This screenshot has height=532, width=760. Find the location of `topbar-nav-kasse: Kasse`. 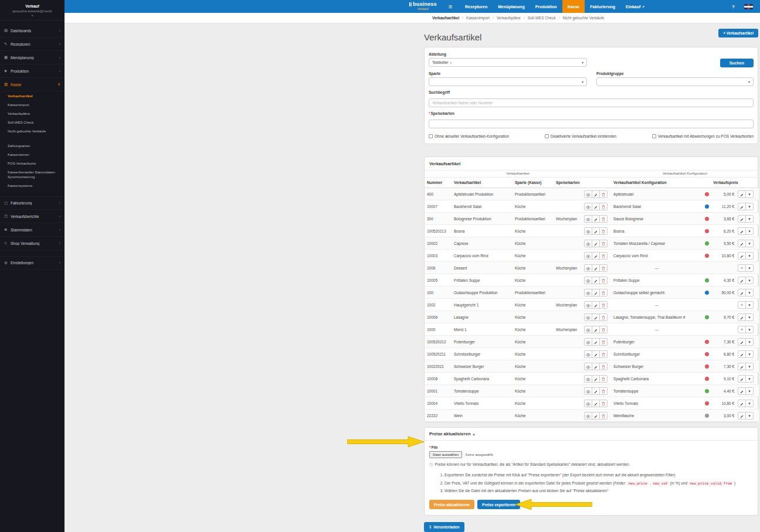

topbar-nav-kasse: Kasse is located at coordinates (574, 6).